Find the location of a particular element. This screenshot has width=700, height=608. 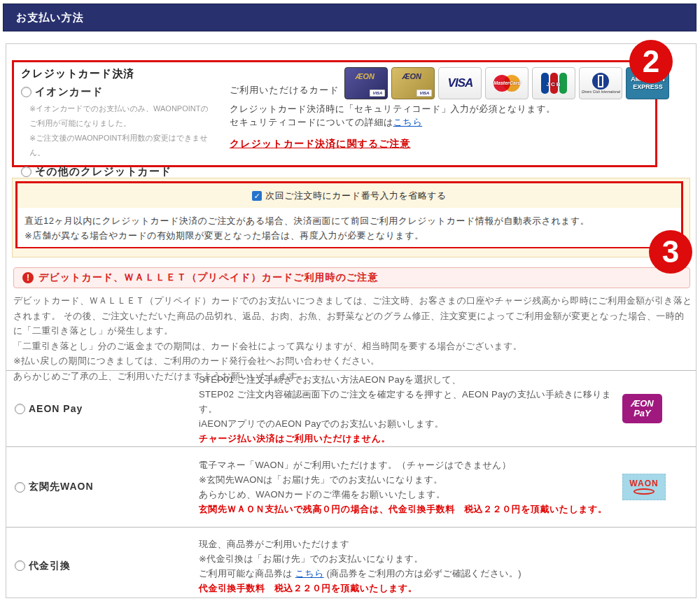

skip-info-line: ※店舗が異なる場合やカードの有効期限が変更となった場合は、再度入力が必要となりま… is located at coordinates (349, 235).